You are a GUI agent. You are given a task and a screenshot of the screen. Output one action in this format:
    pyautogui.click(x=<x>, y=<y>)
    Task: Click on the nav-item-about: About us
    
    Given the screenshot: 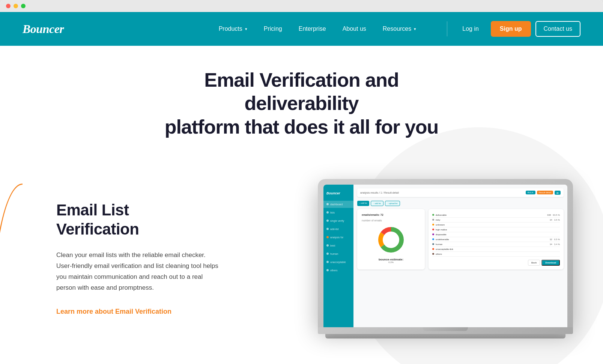 What is the action you would take?
    pyautogui.click(x=354, y=29)
    